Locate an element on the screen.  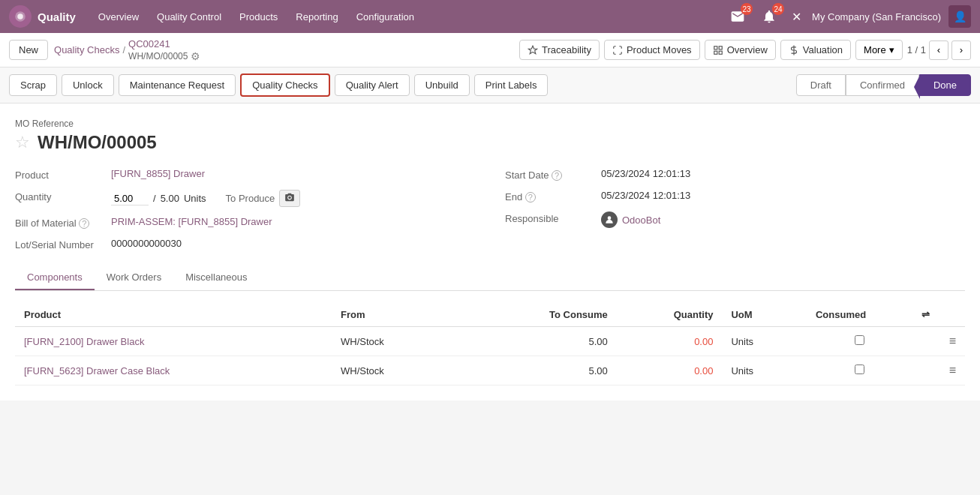
end-date-help-icon: ? is located at coordinates (531, 197).